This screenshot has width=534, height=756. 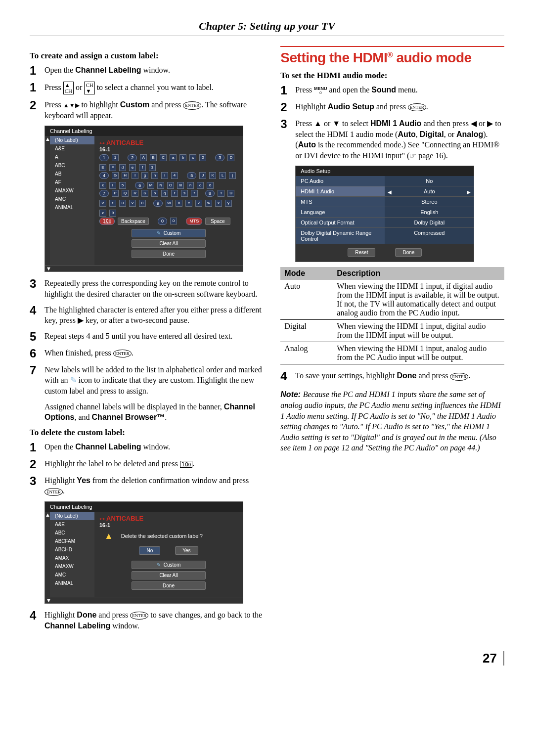 What do you see at coordinates (429, 222) in the screenshot?
I see `osd-value: Dolby Digital` at bounding box center [429, 222].